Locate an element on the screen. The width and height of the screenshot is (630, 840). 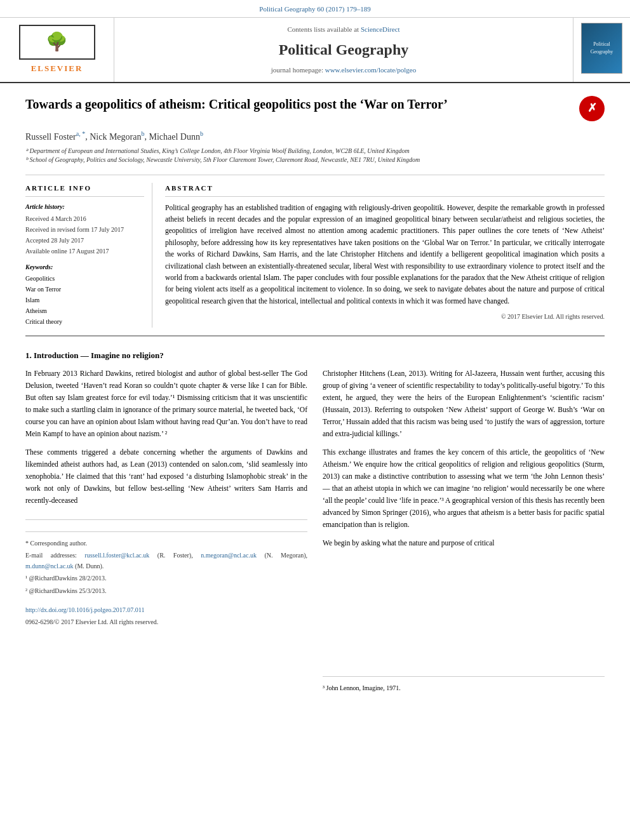
email-label: E-mail addresses: is located at coordinates (51, 555).